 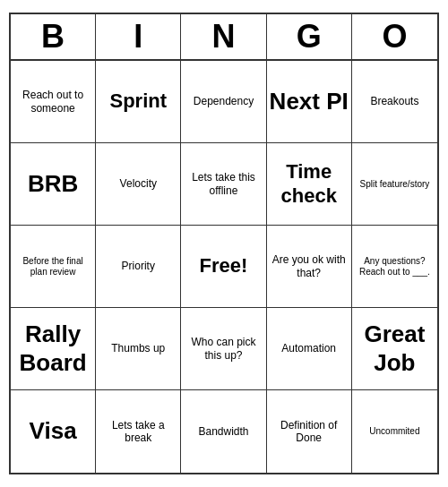 I want to click on bingo-cell: Definition of Done, so click(x=310, y=431).